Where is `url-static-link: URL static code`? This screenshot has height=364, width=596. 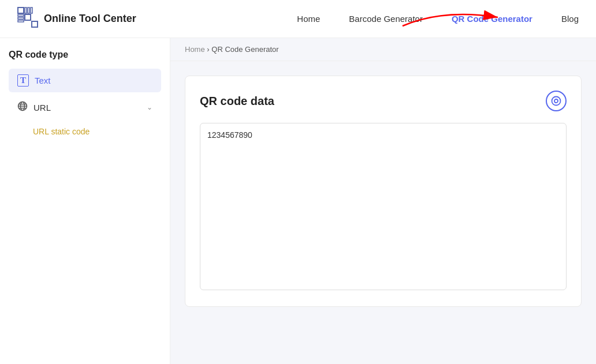
url-static-link: URL static code is located at coordinates (85, 132).